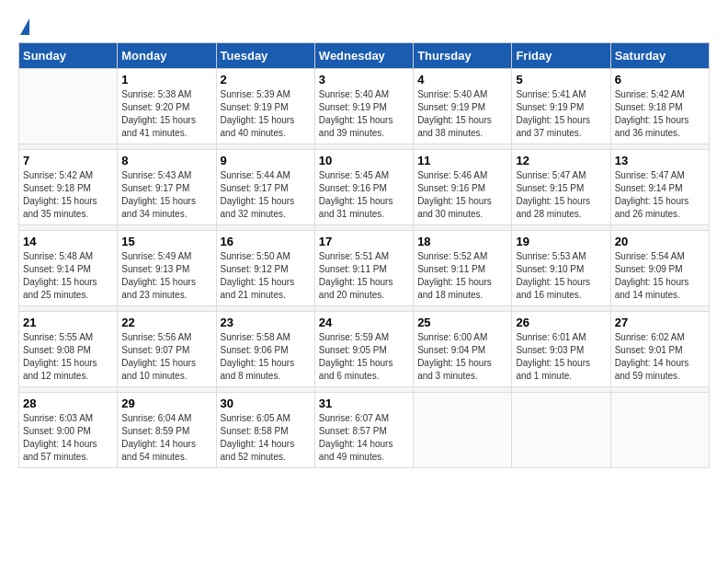 The height and width of the screenshot is (563, 728). What do you see at coordinates (68, 431) in the screenshot?
I see `calendar-day-cell: 28Sunrise: 6:03 AM Sunset: 9:00 PM Dayli…` at bounding box center [68, 431].